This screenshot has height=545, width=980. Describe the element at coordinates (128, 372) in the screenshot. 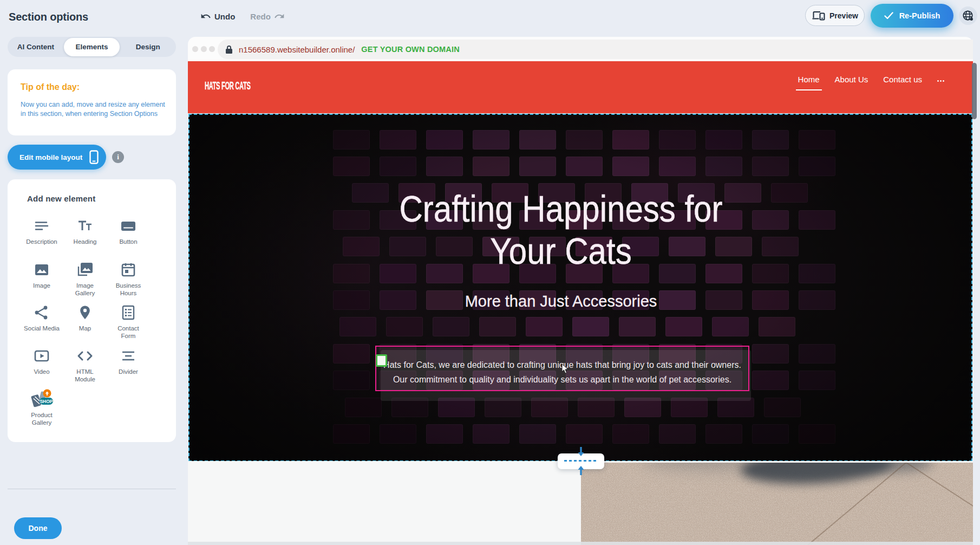

I see `element-label: Divider` at that location.